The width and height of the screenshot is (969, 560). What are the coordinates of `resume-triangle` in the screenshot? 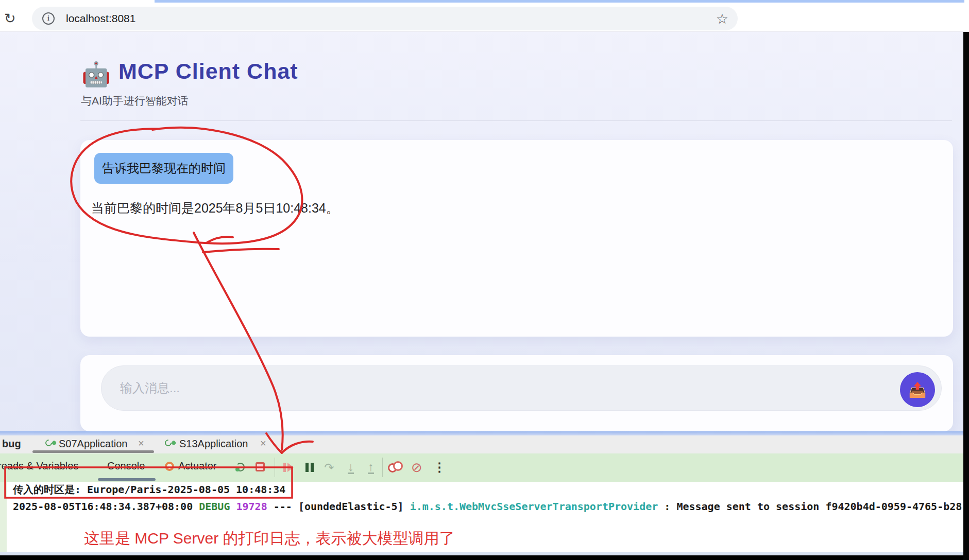 It's located at (291, 467).